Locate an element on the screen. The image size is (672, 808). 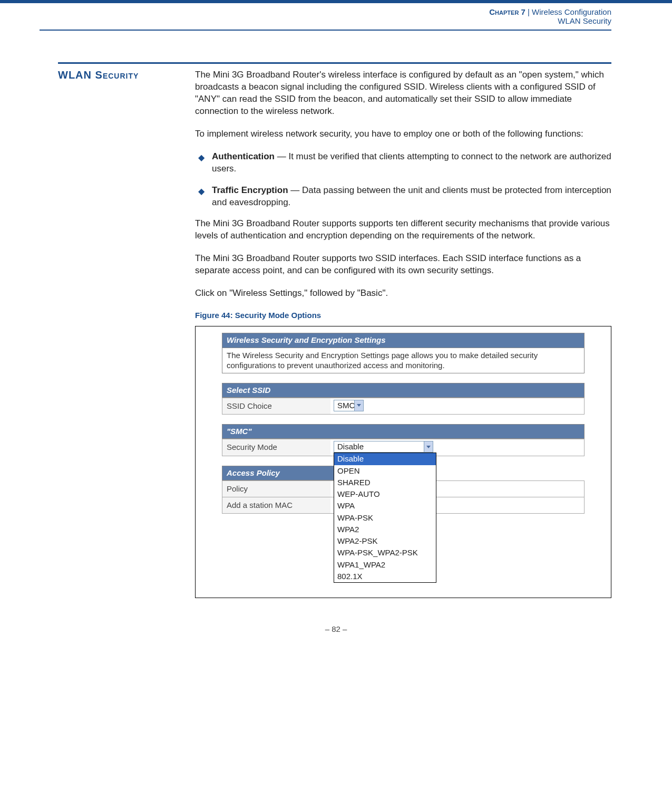
option-wpa1-wpa2: WPA1_WPA2 is located at coordinates (385, 565).